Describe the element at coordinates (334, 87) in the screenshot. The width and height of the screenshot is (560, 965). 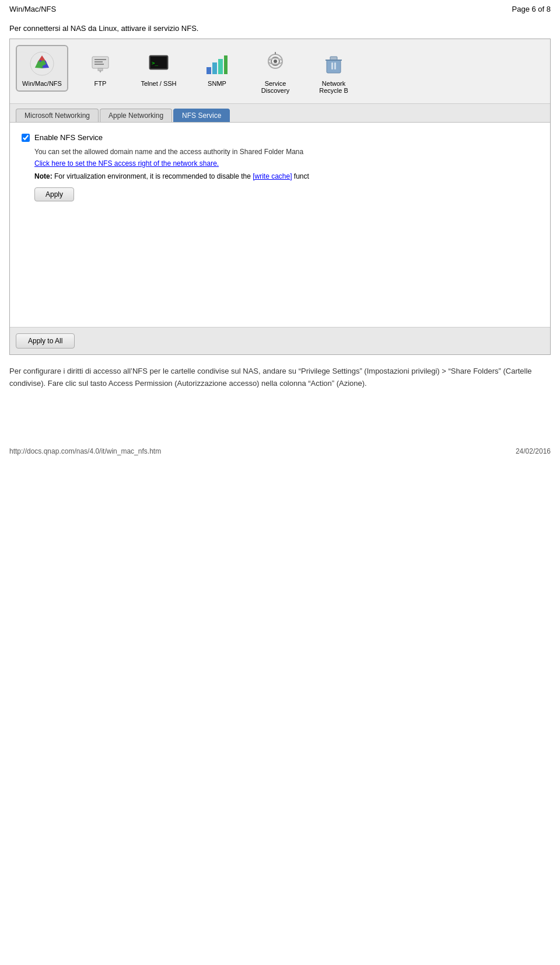
I see `networkrecycle-label: Network Recycle B` at that location.